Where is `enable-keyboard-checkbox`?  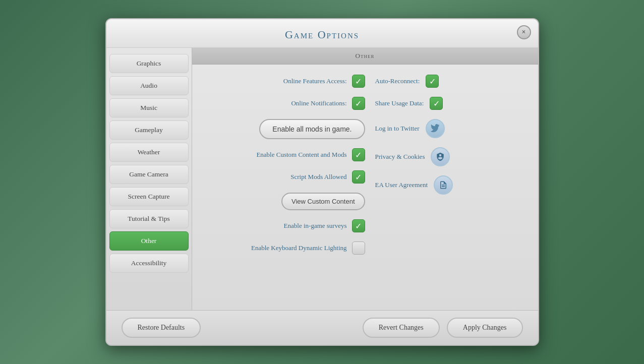 enable-keyboard-checkbox is located at coordinates (359, 248).